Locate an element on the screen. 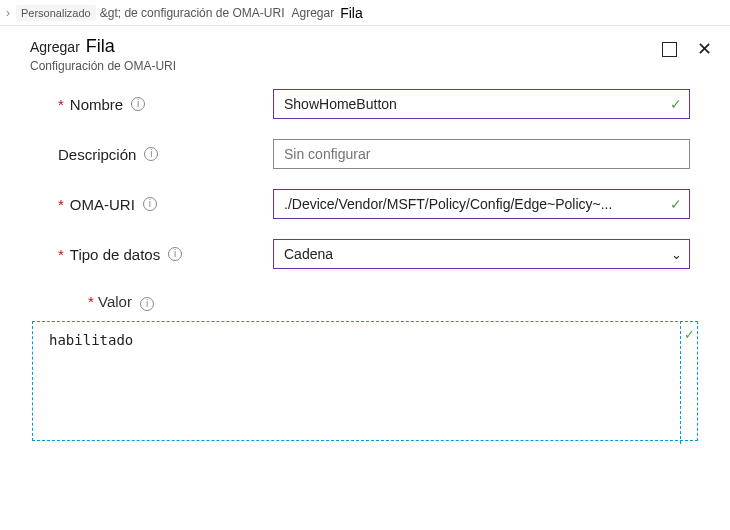 This screenshot has width=730, height=530. panel-title-main: Fila is located at coordinates (100, 46).